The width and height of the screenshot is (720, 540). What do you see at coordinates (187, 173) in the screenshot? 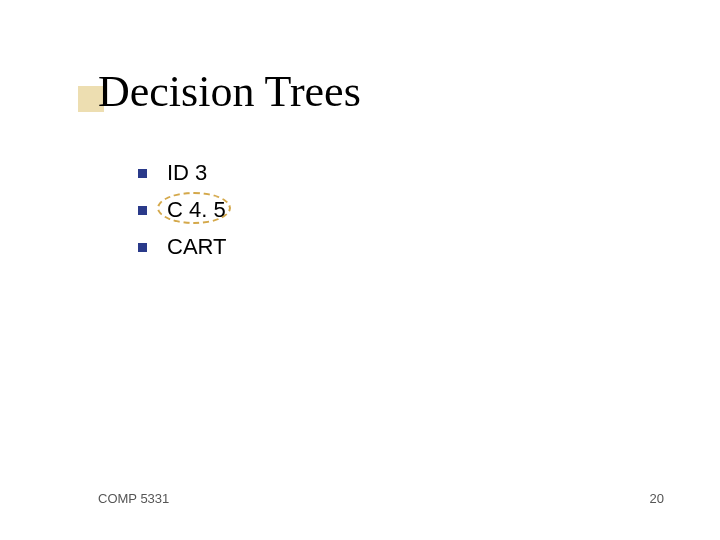
I see `bullet-text: ID 3` at bounding box center [187, 173].